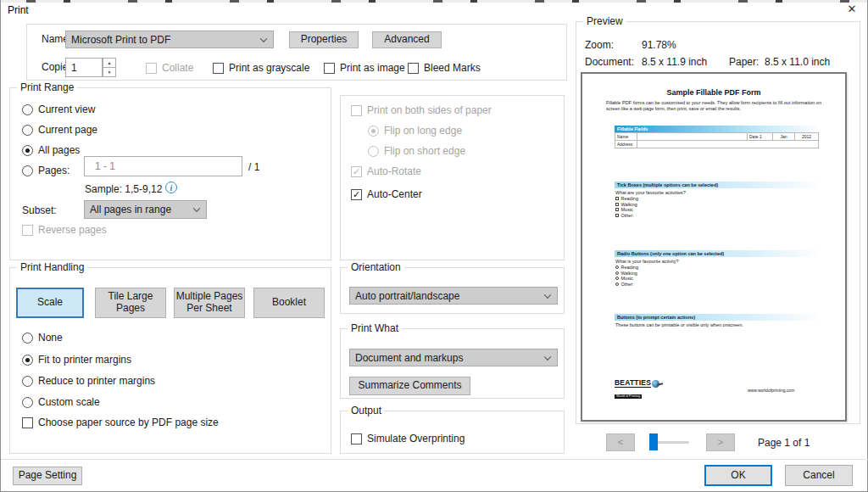 The image size is (868, 492). I want to click on simulate-overprinting-label: Simulate Overprinting, so click(415, 439).